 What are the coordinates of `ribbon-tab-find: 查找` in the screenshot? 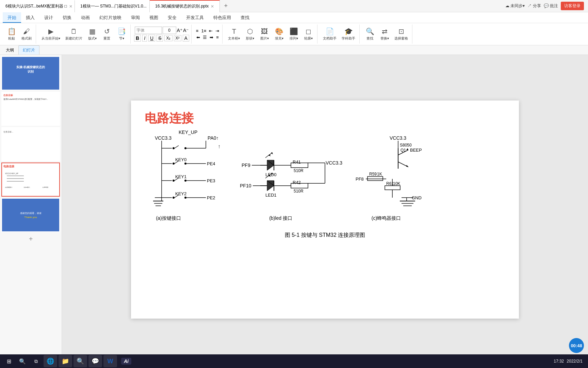 It's located at (245, 18).